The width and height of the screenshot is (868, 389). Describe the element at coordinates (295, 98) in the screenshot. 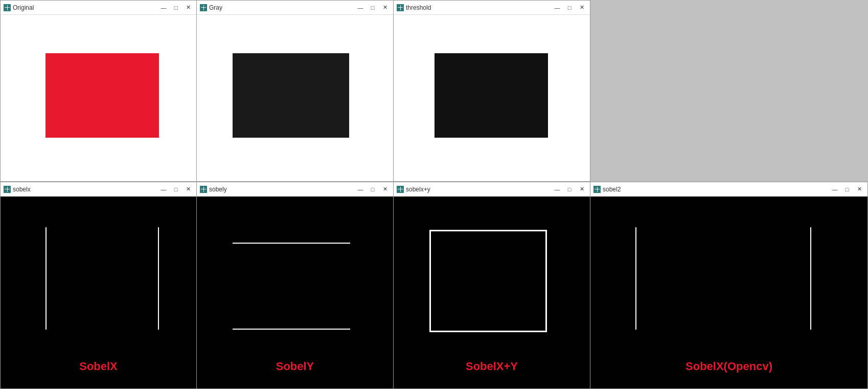

I see `gray-content` at that location.